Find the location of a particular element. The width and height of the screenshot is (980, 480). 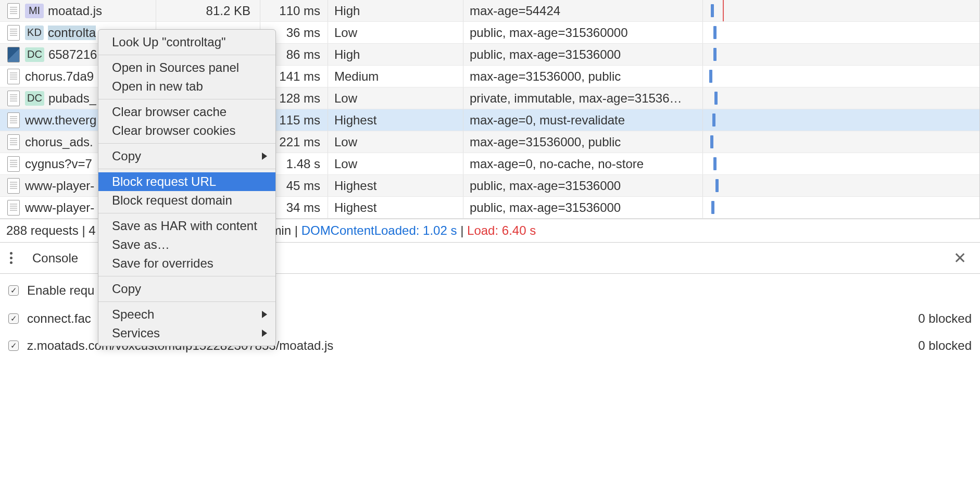

menu-open-sources: Open in Sources panel is located at coordinates (187, 68).